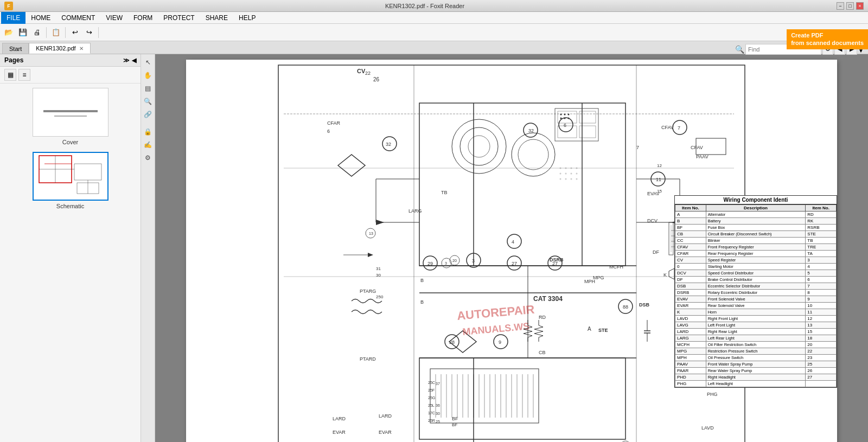  I want to click on svg-text: PTARD, so click(368, 359).